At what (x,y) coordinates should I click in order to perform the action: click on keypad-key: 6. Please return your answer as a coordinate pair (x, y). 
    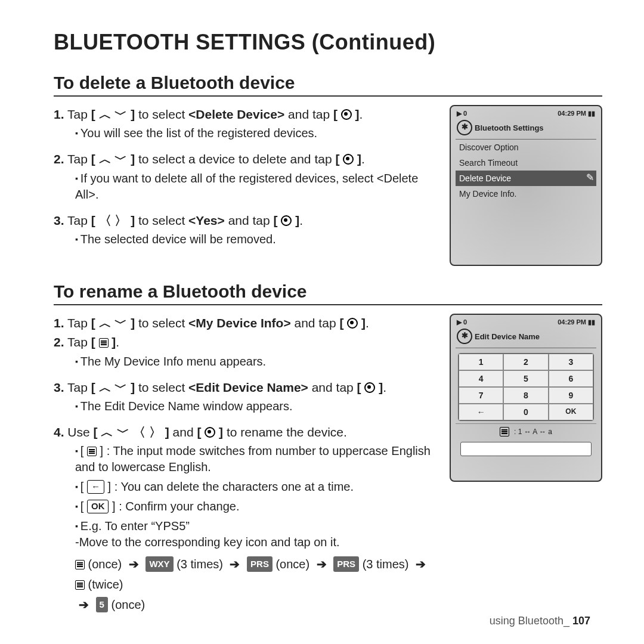
    Looking at the image, I should click on (571, 379).